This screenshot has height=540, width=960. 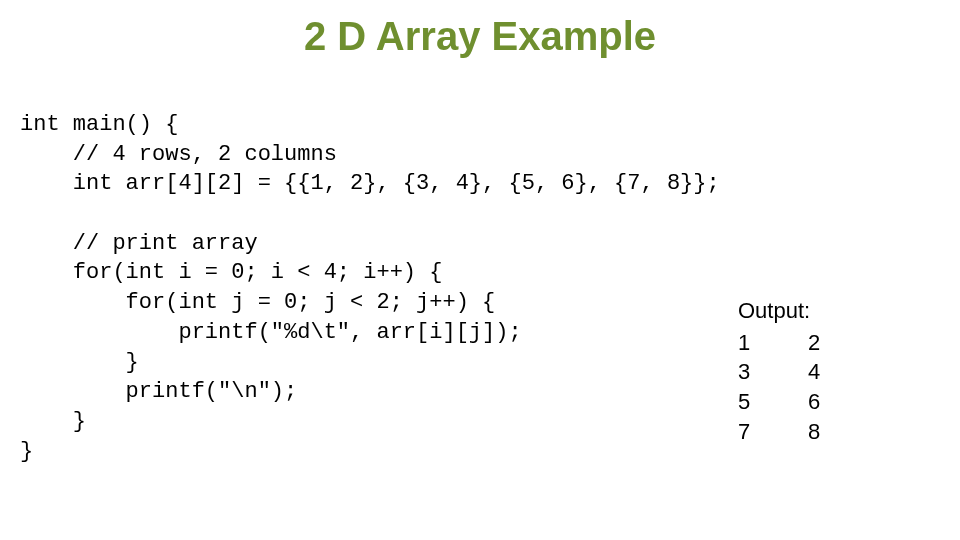 What do you see at coordinates (158, 392) in the screenshot?
I see `code-line: printf("\n");` at bounding box center [158, 392].